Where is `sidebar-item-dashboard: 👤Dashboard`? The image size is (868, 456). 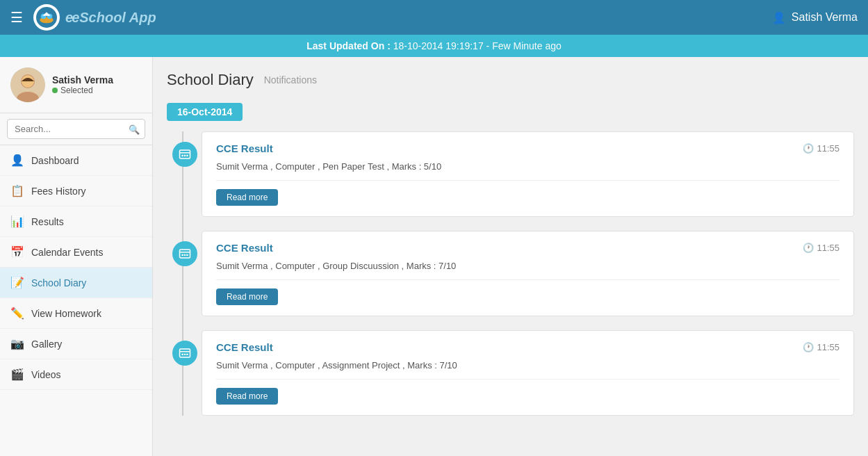 sidebar-item-dashboard: 👤Dashboard is located at coordinates (76, 160).